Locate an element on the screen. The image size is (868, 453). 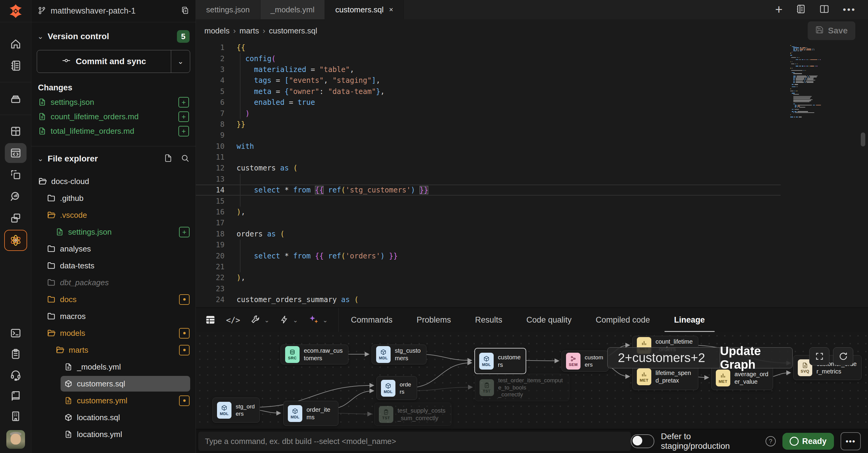
branch-selector: matthewshaver-patch-1 is located at coordinates (113, 11).